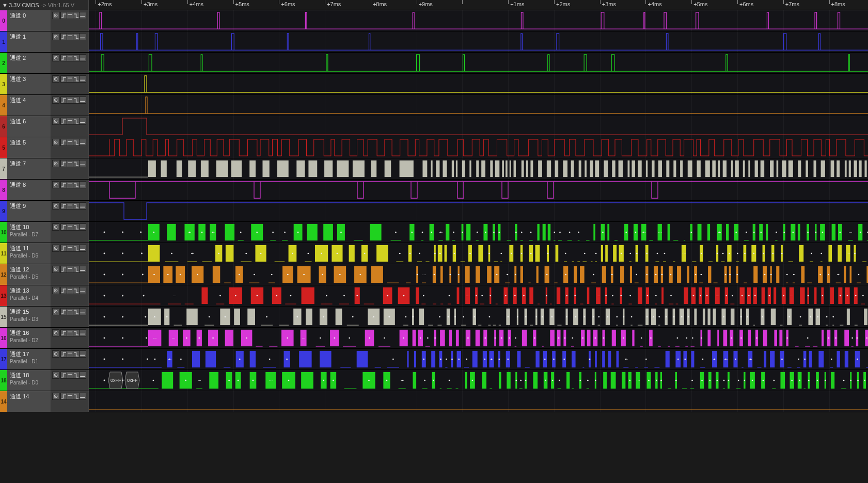 This screenshot has height=483, width=868. Describe the element at coordinates (4, 211) in the screenshot. I see `channel-color-strip: 9` at that location.